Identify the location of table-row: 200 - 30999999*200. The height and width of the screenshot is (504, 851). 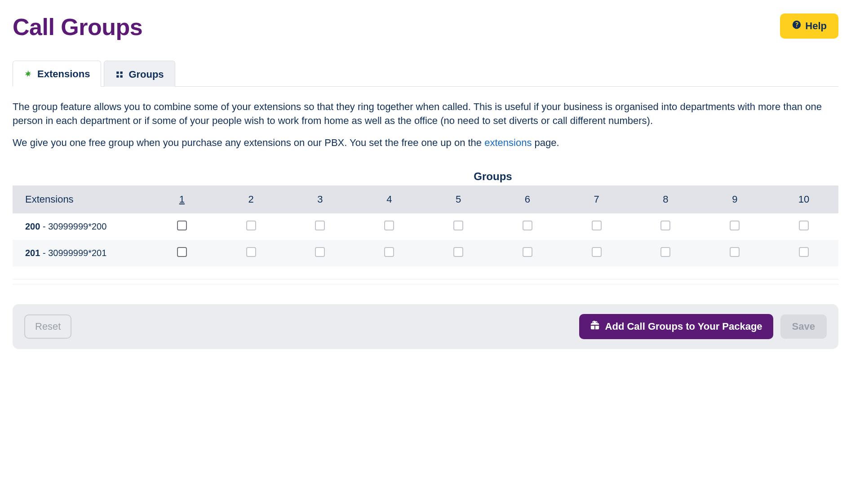
(426, 226).